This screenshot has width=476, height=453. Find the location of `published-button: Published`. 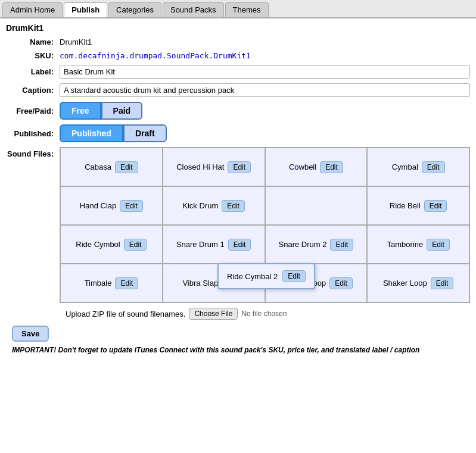

published-button: Published is located at coordinates (92, 133).